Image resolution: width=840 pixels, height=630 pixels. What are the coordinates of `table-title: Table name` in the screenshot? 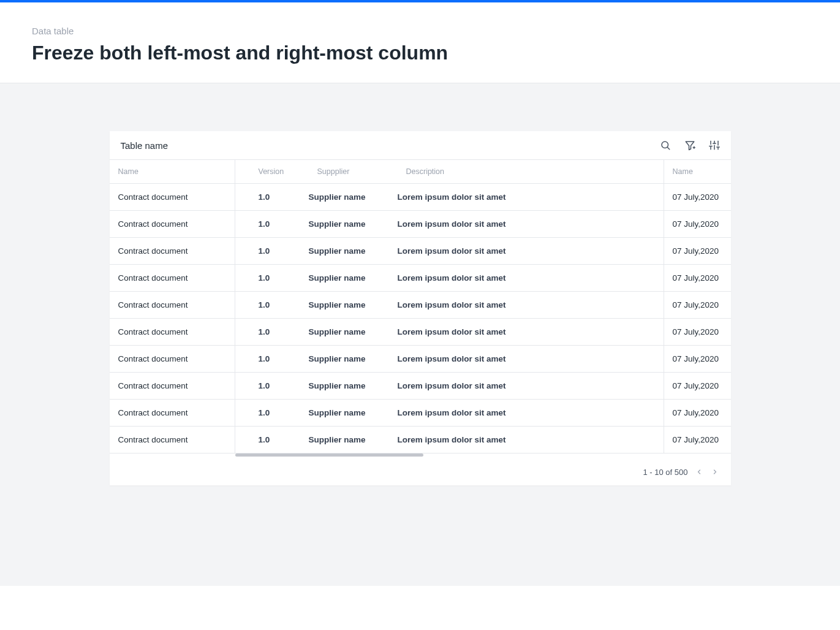 It's located at (145, 146).